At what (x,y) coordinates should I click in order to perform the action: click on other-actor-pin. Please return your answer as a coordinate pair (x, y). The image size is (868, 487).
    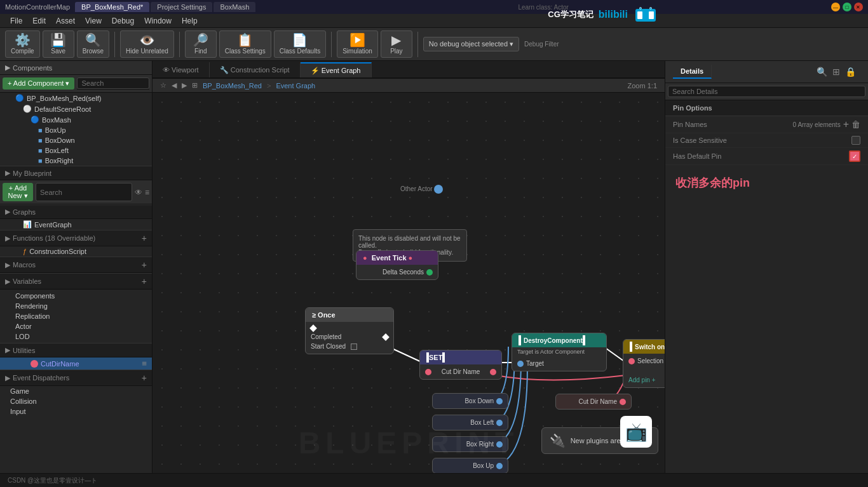
    Looking at the image, I should click on (438, 189).